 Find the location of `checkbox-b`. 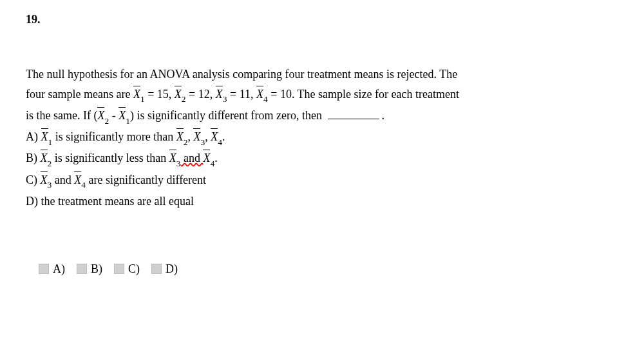

checkbox-b is located at coordinates (82, 269).